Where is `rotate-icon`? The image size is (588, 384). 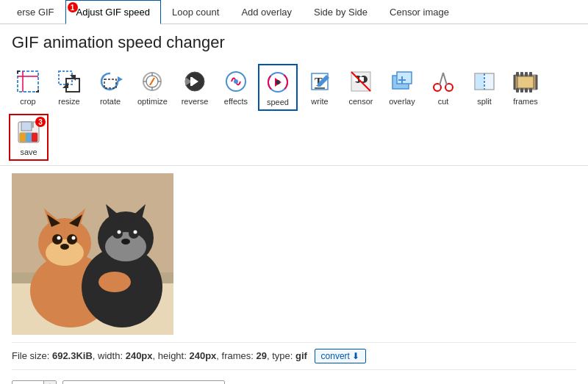
rotate-icon is located at coordinates (110, 81).